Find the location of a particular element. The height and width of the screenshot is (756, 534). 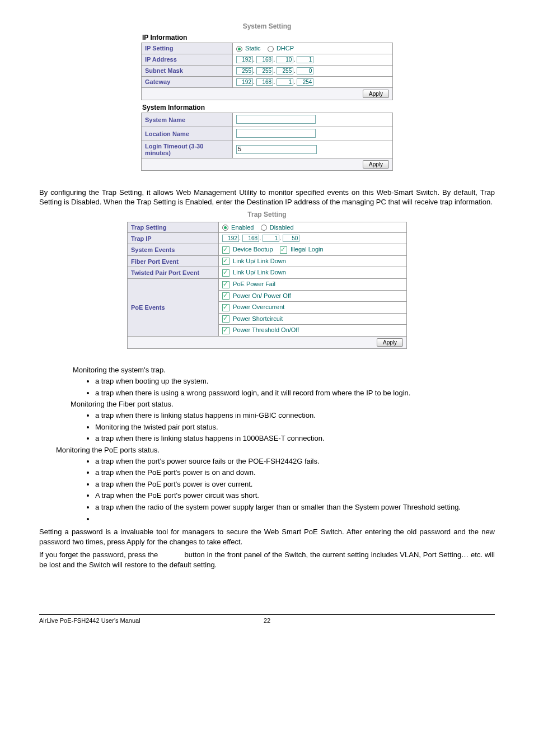

trap-setting-title: Trap Setting is located at coordinates (267, 214).